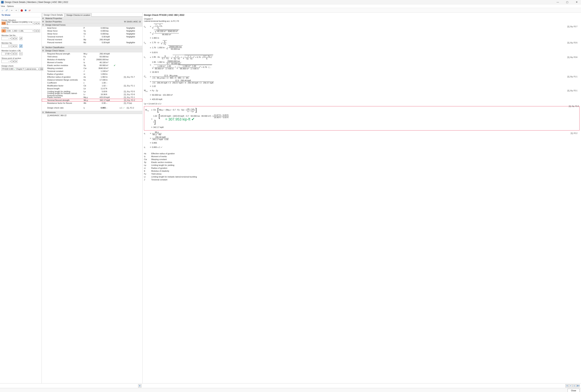 The height and width of the screenshot is (392, 581). I want to click on data-row: Distance between flange centroidsho17.43…, so click(92, 80).